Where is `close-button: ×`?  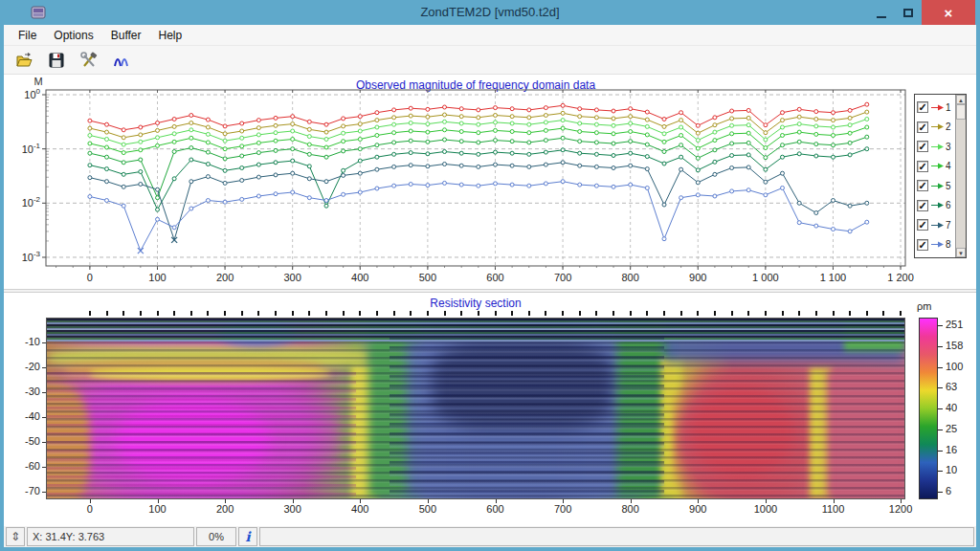
close-button: × is located at coordinates (948, 12).